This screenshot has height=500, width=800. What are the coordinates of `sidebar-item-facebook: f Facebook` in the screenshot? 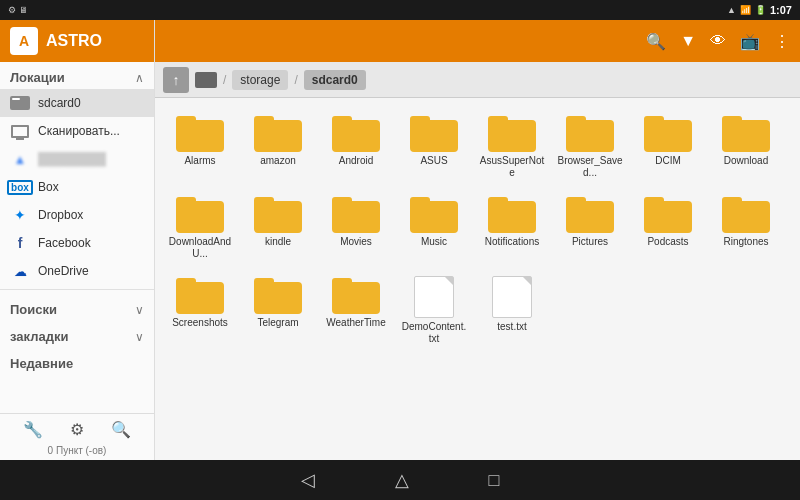 It's located at (77, 243).